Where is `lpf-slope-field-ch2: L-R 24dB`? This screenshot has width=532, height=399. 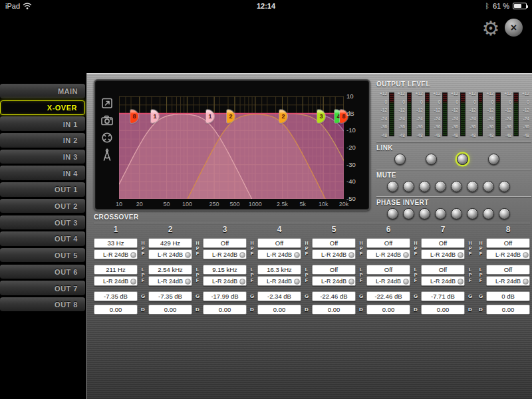 lpf-slope-field-ch2: L-R 24dB is located at coordinates (170, 281).